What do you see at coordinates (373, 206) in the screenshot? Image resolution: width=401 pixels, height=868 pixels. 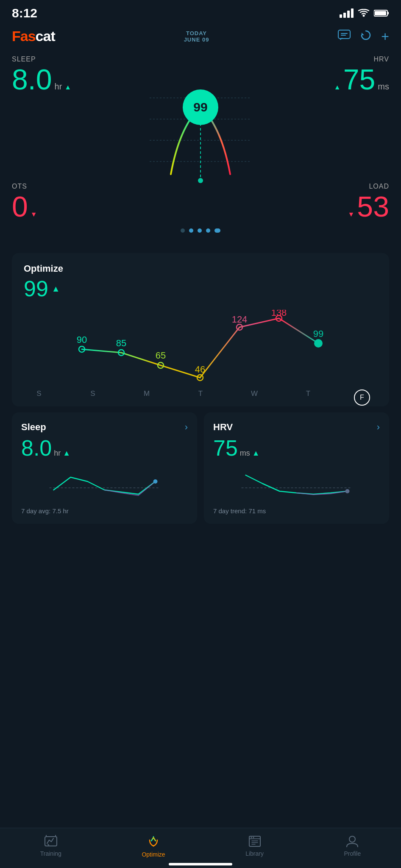 I see `load-value: 53` at bounding box center [373, 206].